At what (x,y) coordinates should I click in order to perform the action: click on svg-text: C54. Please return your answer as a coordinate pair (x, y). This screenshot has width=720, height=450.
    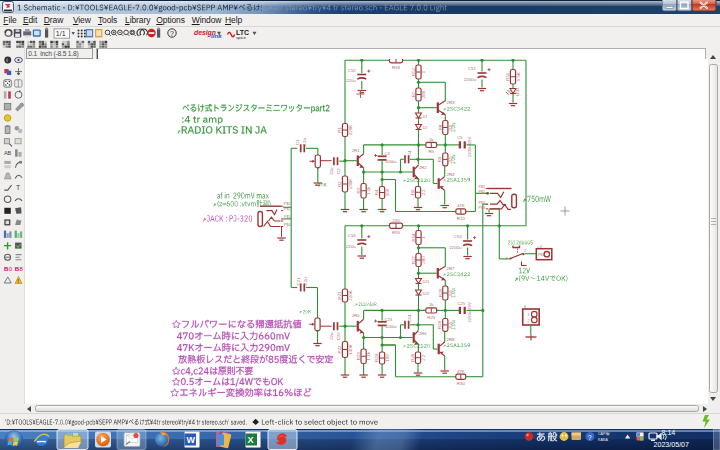
    Looking at the image, I should click on (352, 236).